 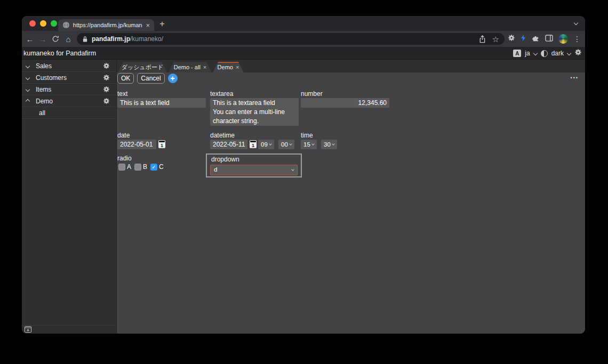 I want to click on app-header: kumaneko for Pandafirm A ja dark, so click(x=303, y=53).